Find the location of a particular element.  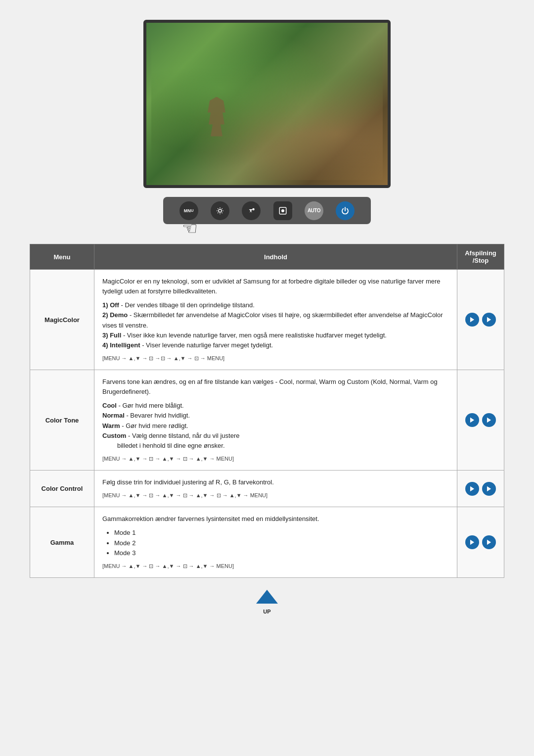

content-colorcontrol: Følg disse trin for individuel justering… is located at coordinates (276, 489).